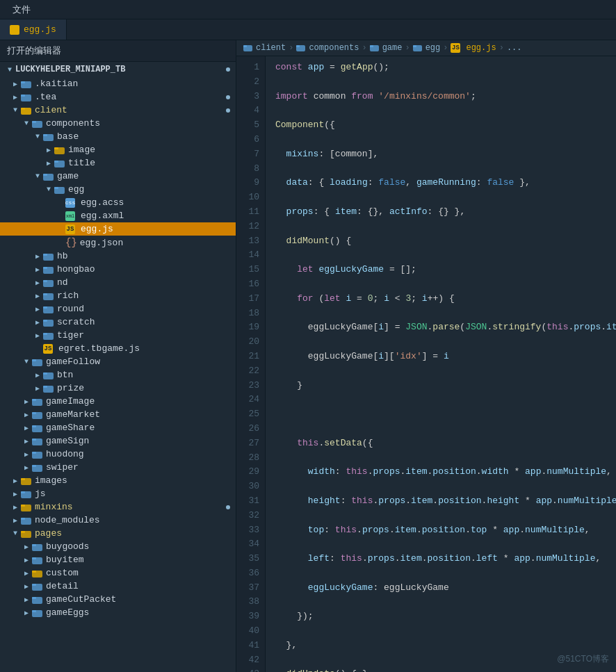 The width and height of the screenshot is (616, 672). Describe the element at coordinates (118, 83) in the screenshot. I see `folder-kaitian: ▶ .kaitian` at that location.